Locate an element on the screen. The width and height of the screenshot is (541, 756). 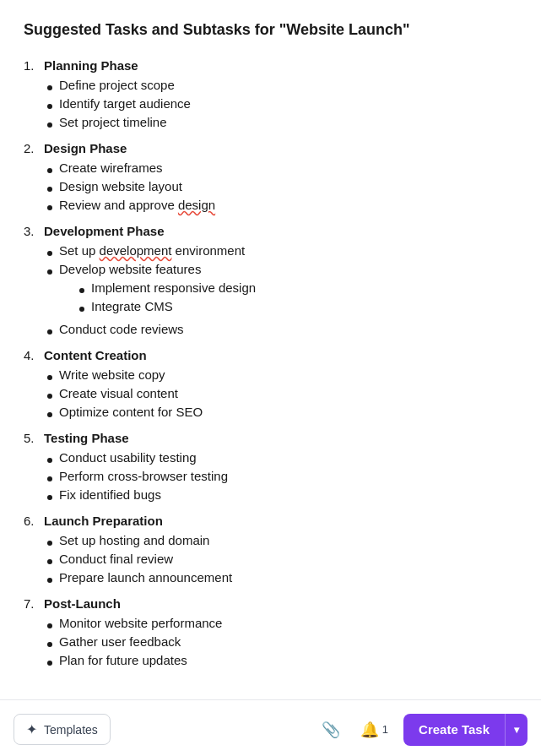
subtask-text: Design website layout is located at coordinates (121, 186).